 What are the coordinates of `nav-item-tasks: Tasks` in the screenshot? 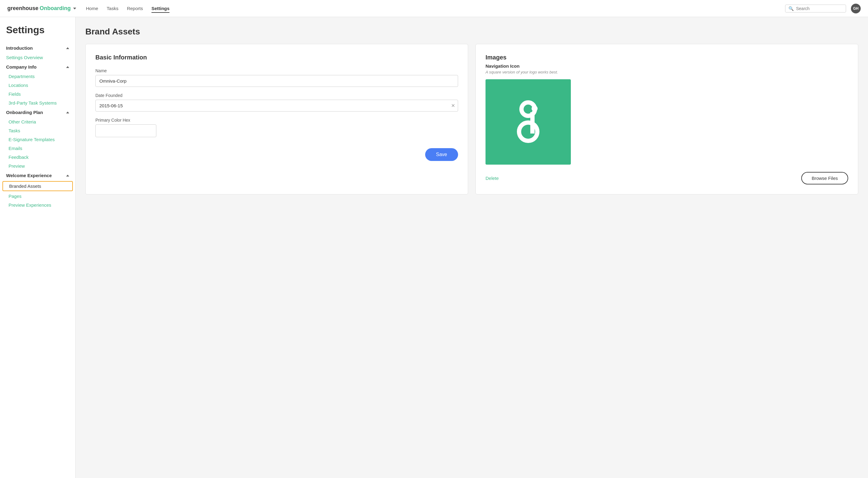 It's located at (113, 8).